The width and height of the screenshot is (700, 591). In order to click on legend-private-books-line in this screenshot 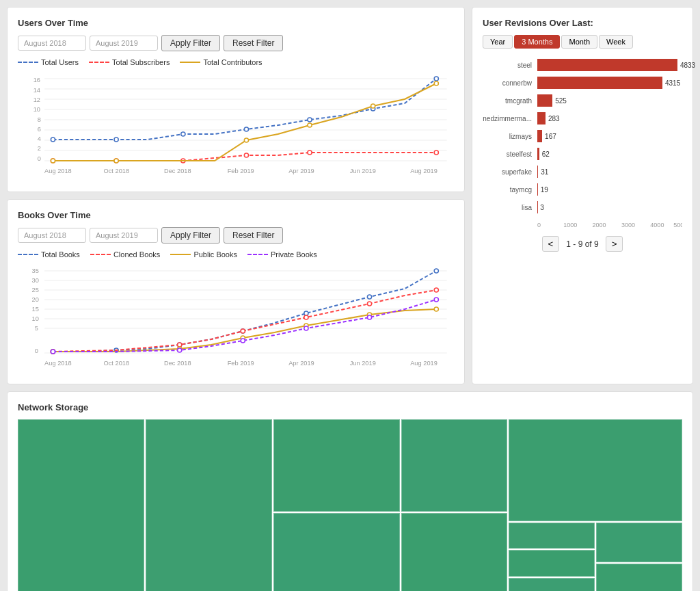, I will do `click(258, 254)`.